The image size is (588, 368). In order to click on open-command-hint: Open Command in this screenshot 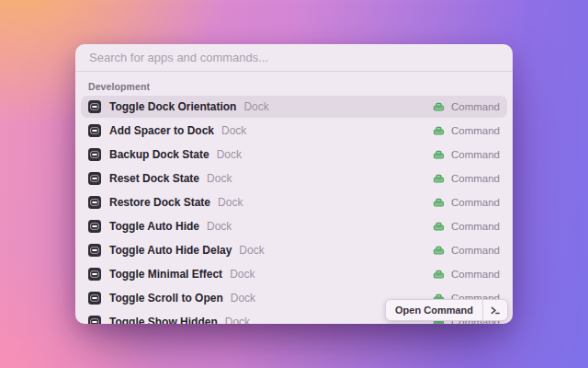, I will do `click(447, 310)`.